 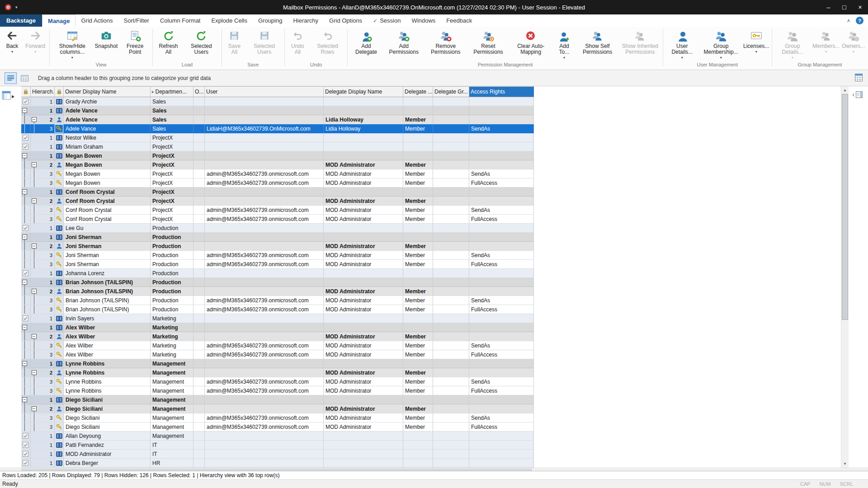 I want to click on department-cell: Sales, so click(x=172, y=111).